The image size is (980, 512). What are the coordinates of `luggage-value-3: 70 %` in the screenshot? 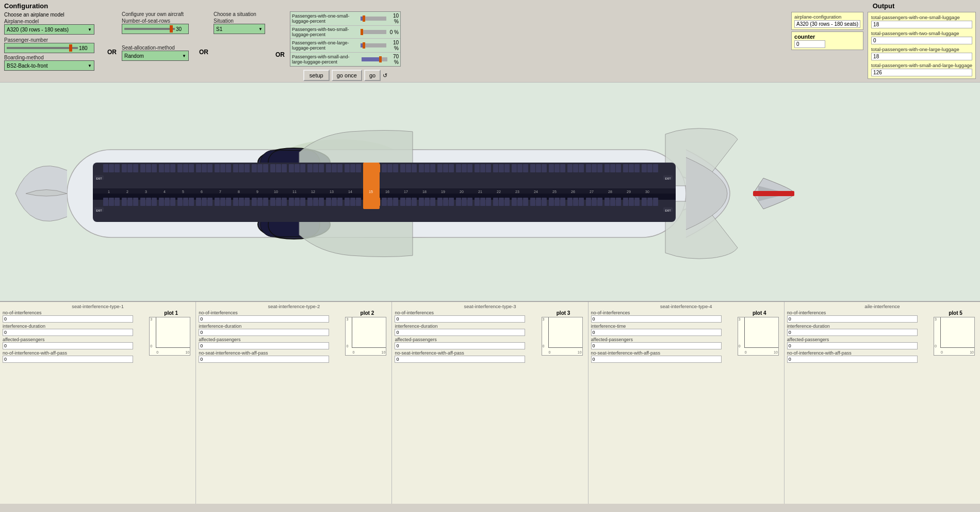 It's located at (394, 59).